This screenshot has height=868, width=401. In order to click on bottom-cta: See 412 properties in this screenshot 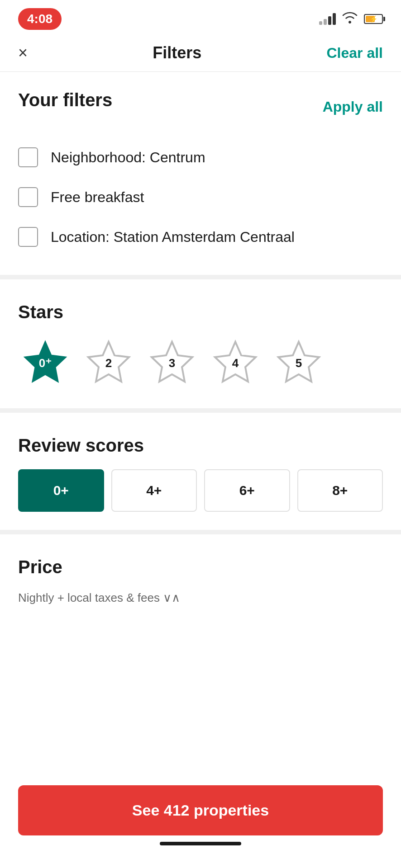, I will do `click(200, 822)`.